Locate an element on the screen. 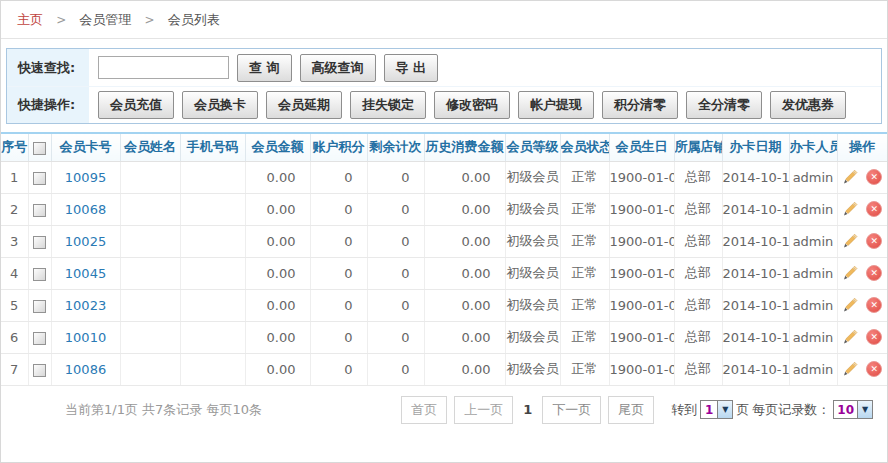 This screenshot has height=463, width=888. column-header: 会员生日 is located at coordinates (642, 147).